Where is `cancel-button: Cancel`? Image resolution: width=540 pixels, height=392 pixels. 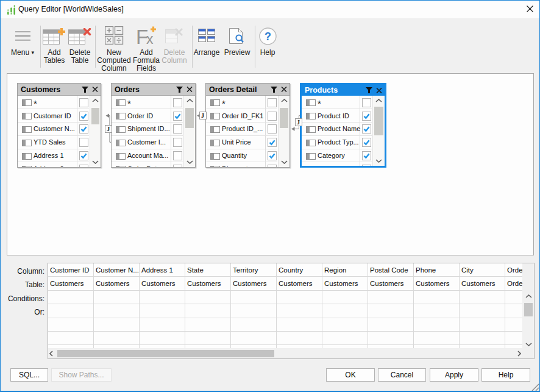
cancel-button: Cancel is located at coordinates (402, 375).